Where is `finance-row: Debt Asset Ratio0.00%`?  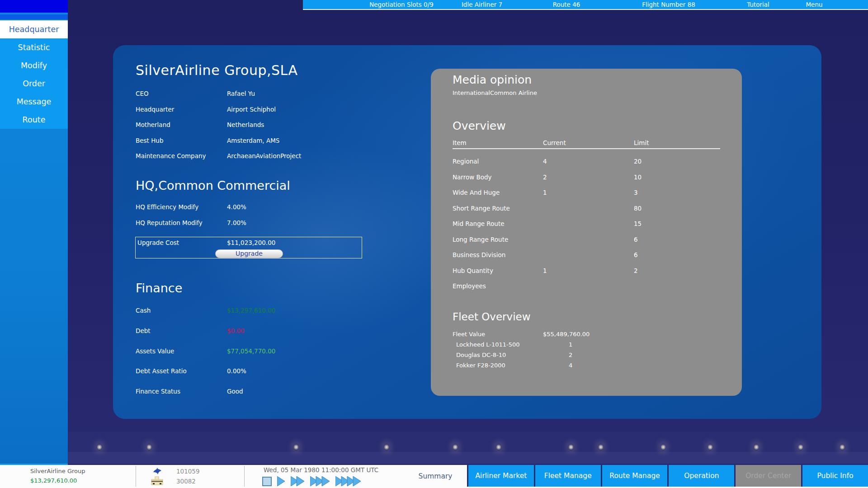 finance-row: Debt Asset Ratio0.00% is located at coordinates (276, 371).